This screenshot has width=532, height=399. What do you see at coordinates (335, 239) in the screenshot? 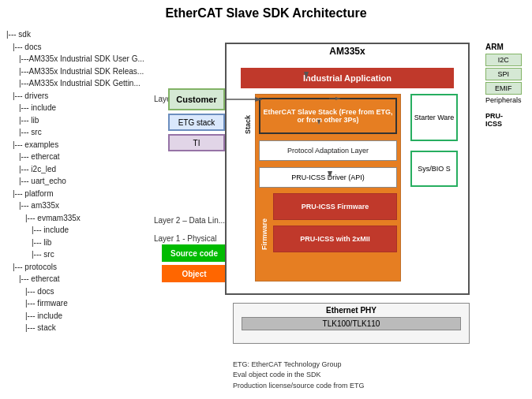
I see `pru-mii-box: PRU-ICSS with 2xMII` at bounding box center [335, 239].